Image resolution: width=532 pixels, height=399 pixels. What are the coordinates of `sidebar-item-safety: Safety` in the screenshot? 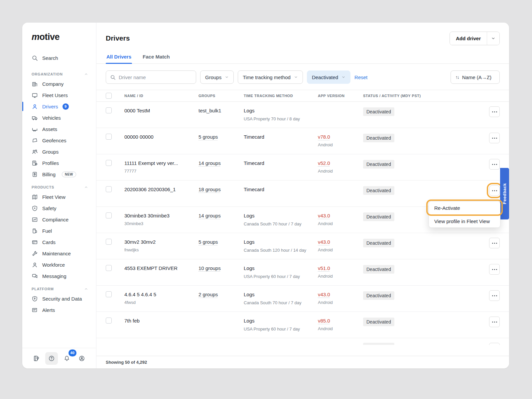 It's located at (59, 208).